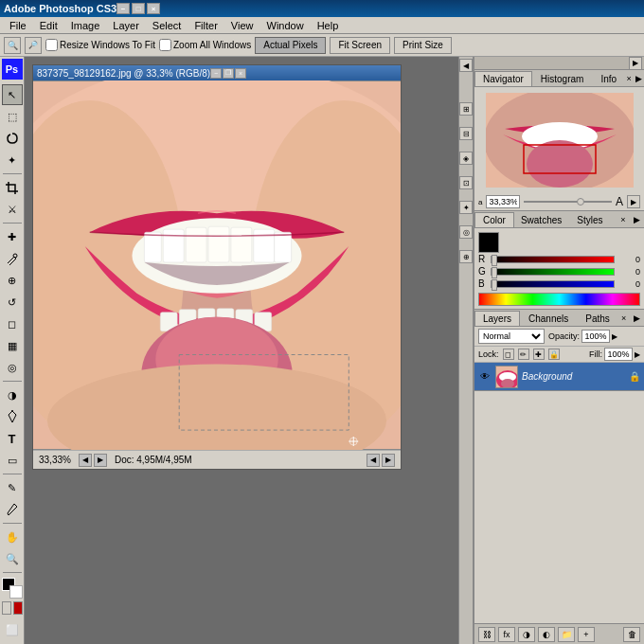 The image size is (644, 644). What do you see at coordinates (598, 318) in the screenshot?
I see `tab-paths: Paths` at bounding box center [598, 318].